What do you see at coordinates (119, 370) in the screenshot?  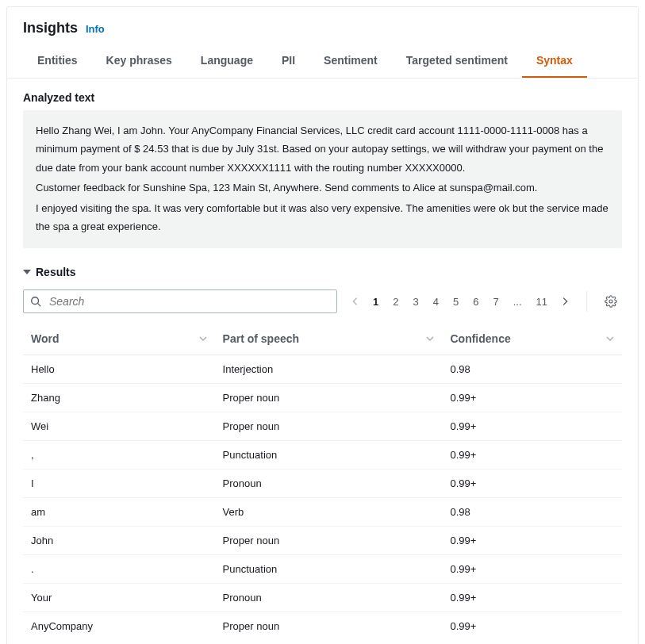 I see `cell-word: Hello` at bounding box center [119, 370].